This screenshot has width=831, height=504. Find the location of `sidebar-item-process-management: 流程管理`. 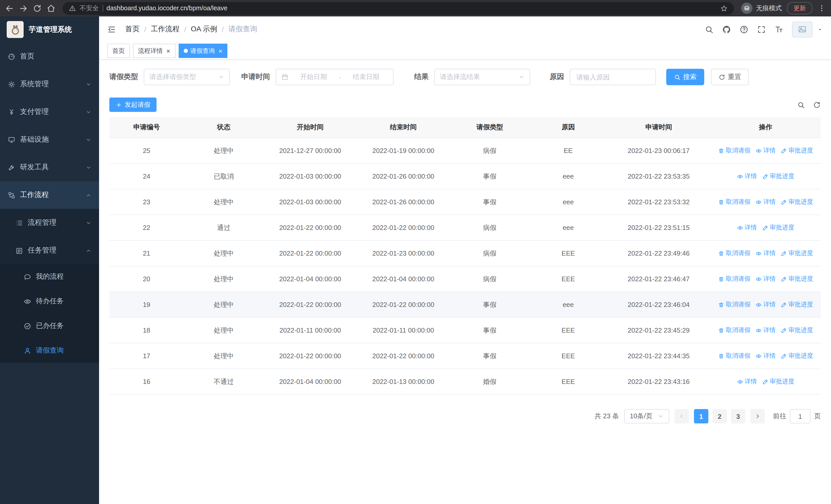

sidebar-item-process-management: 流程管理 is located at coordinates (50, 223).